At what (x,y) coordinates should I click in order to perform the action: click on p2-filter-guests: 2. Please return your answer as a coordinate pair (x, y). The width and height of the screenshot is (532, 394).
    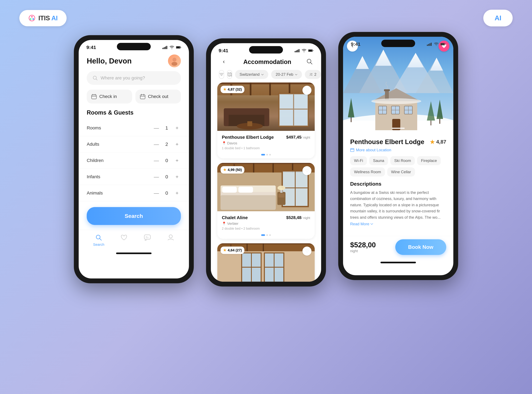
    Looking at the image, I should click on (313, 74).